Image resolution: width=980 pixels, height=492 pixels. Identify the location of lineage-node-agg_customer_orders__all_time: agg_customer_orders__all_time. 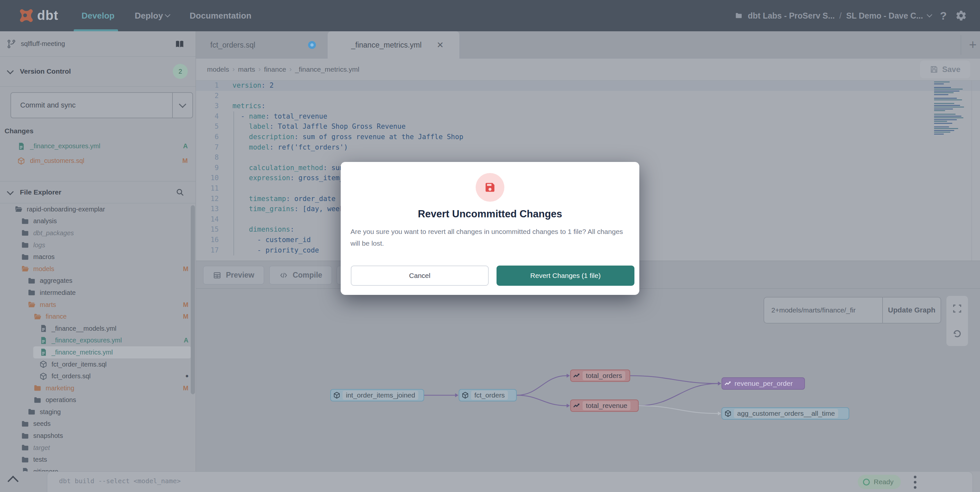
(785, 414).